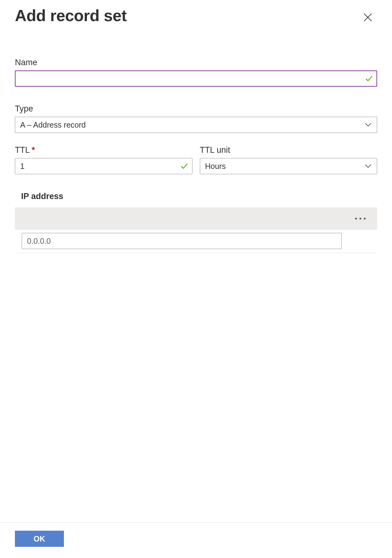 The height and width of the screenshot is (558, 392). I want to click on ttl-field-group: TTL* 1, so click(104, 160).